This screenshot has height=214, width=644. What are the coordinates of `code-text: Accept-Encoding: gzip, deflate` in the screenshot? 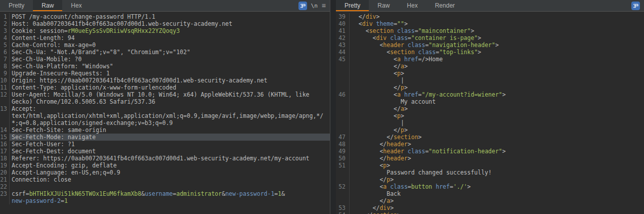 It's located at (170, 165).